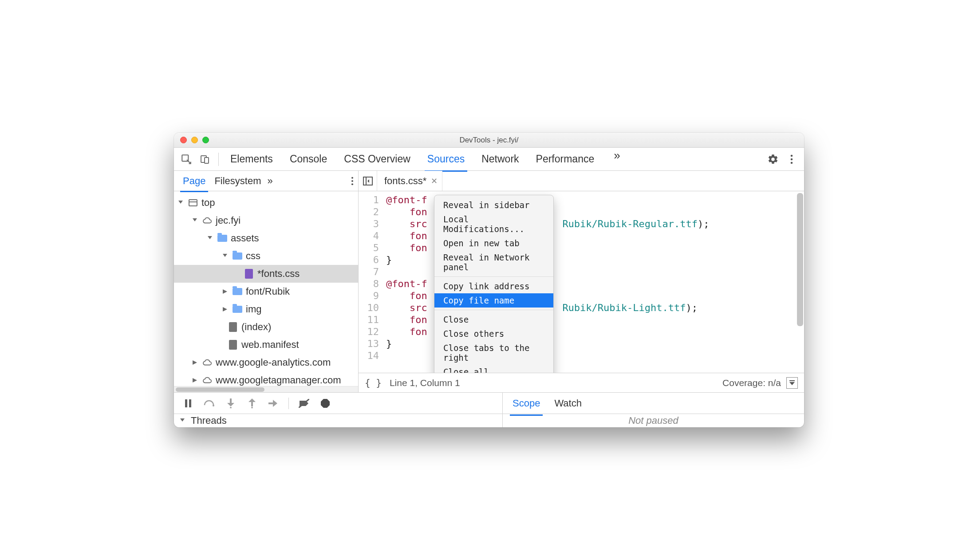 The width and height of the screenshot is (978, 560). I want to click on navigator-tabs: Page Filesystem », so click(266, 181).